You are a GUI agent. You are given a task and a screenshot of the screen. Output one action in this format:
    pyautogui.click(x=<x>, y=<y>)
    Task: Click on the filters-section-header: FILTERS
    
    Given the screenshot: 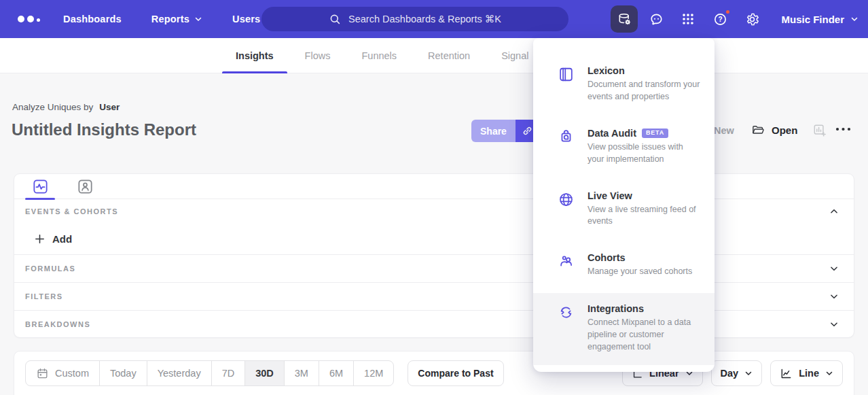 What is the action you would take?
    pyautogui.click(x=434, y=296)
    